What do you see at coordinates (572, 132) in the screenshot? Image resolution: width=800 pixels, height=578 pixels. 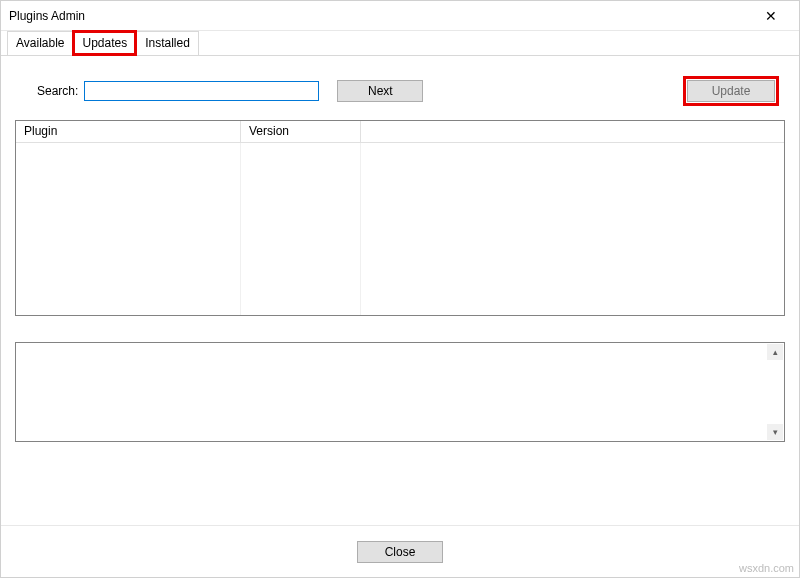 I see `column-header-empty` at bounding box center [572, 132].